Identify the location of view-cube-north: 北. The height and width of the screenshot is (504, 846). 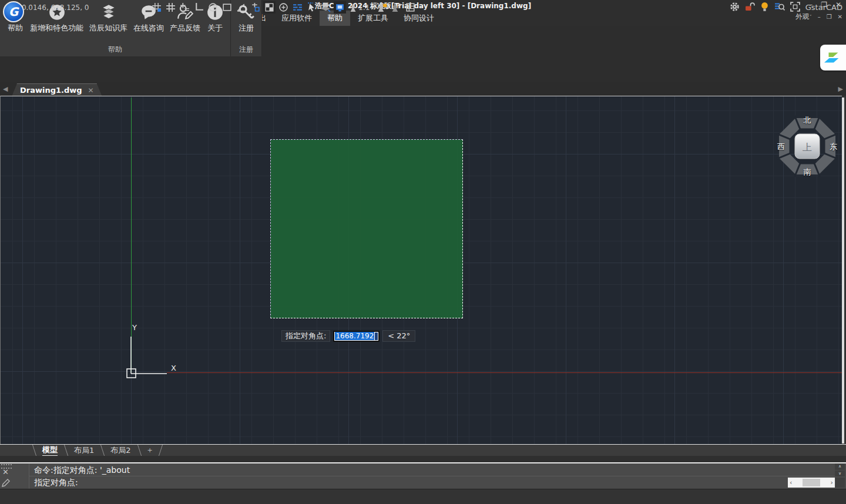
(807, 120).